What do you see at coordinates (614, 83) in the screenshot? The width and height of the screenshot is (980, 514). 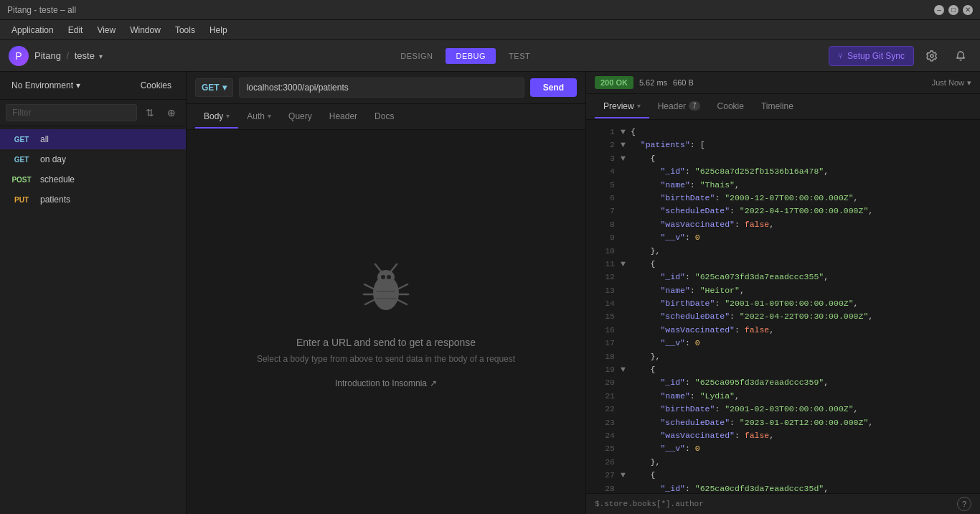 I see `status-badge: 200 OK` at bounding box center [614, 83].